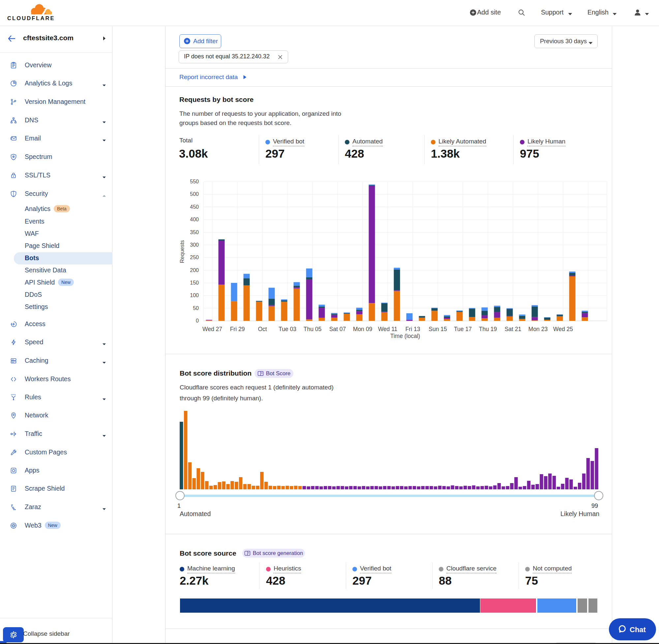  Describe the element at coordinates (463, 329) in the screenshot. I see `svg-text: Tue 17` at that location.